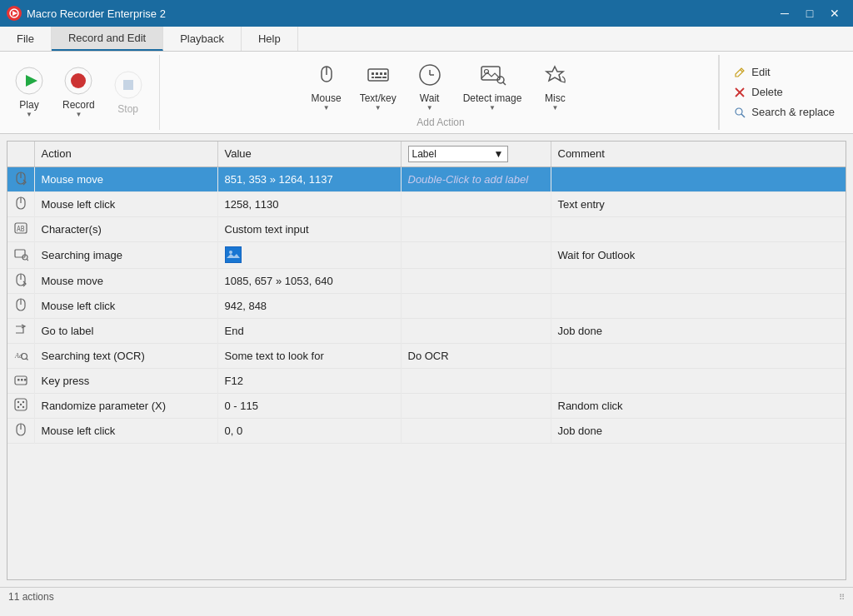 The image size is (853, 616). Describe the element at coordinates (126, 405) in the screenshot. I see `row-action: Randomize parameter (X)` at that location.